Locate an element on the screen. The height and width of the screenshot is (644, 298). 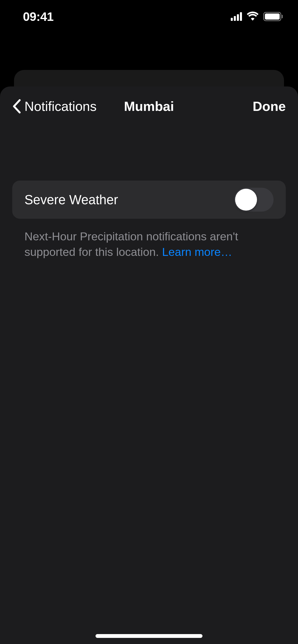
back-button: Notifications is located at coordinates (55, 106).